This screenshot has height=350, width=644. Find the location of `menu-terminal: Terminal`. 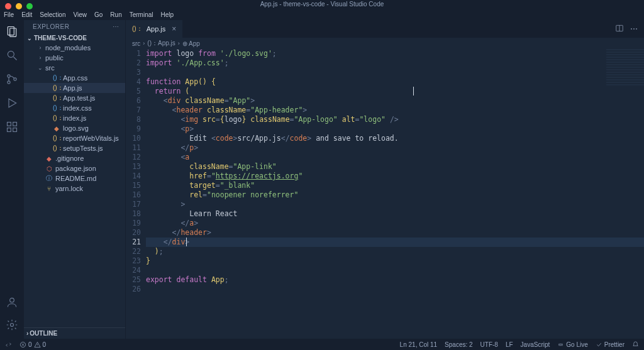

menu-terminal: Terminal is located at coordinates (142, 15).